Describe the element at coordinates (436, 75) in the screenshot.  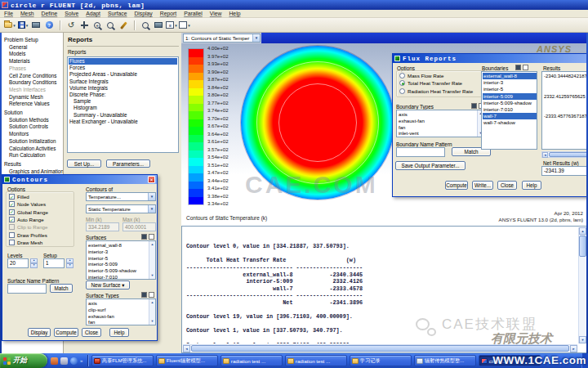
I see `radio-option: Mass Flow Rate` at that location.